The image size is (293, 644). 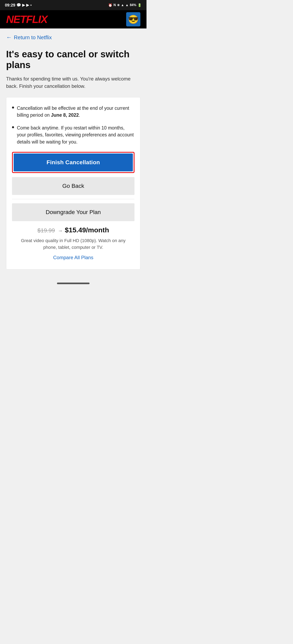 I want to click on back-link-label: Return to Netflix, so click(x=33, y=38).